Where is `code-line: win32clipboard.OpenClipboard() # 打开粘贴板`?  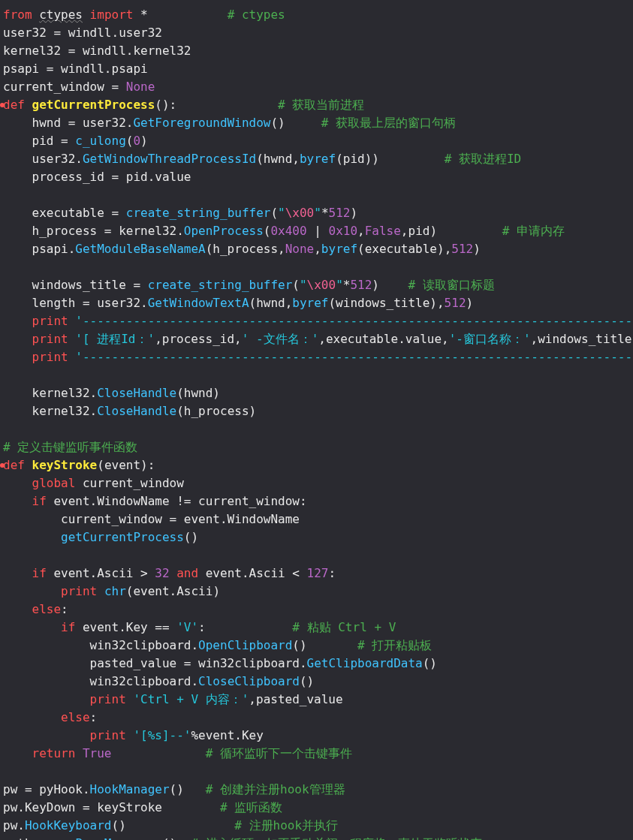
code-line: win32clipboard.OpenClipboard() # 打开粘贴板 is located at coordinates (317, 646).